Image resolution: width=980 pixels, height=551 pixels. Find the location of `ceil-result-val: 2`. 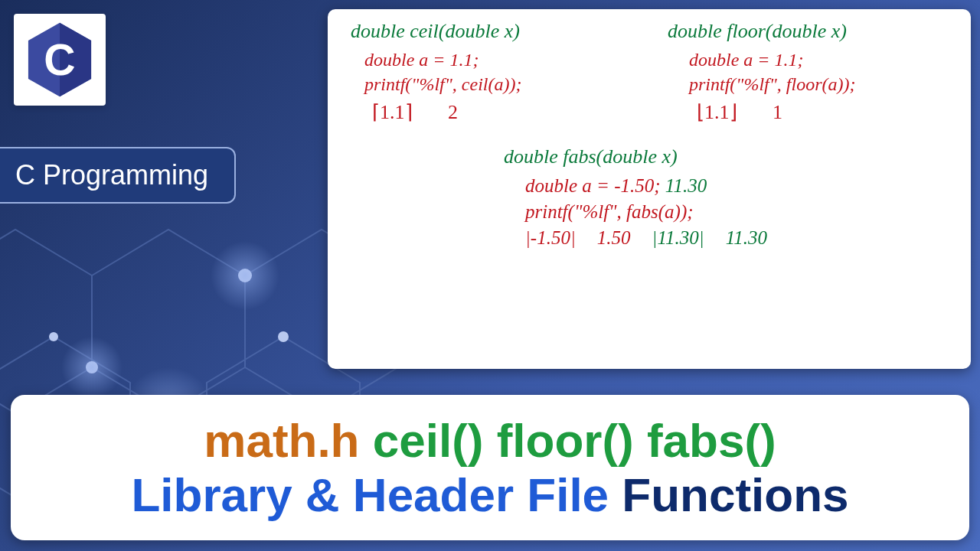

ceil-result-val: 2 is located at coordinates (453, 112).